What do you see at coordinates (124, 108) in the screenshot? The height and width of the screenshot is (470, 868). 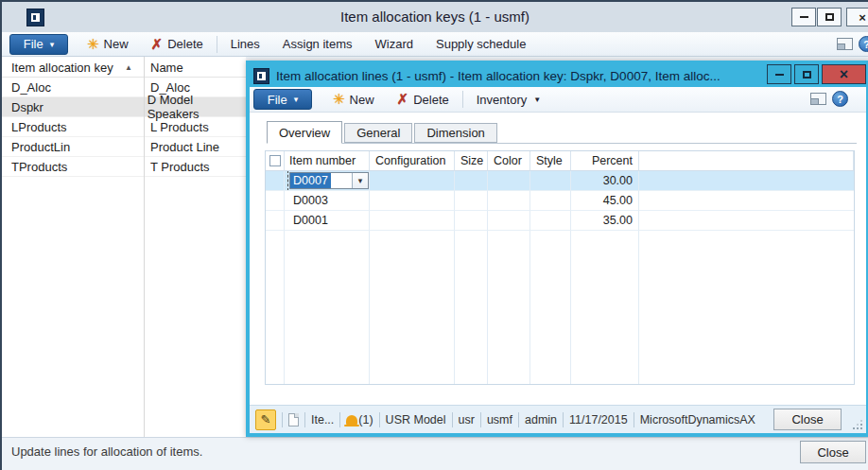 I see `table-row-selected: Dspkr D Model Speakers` at bounding box center [124, 108].